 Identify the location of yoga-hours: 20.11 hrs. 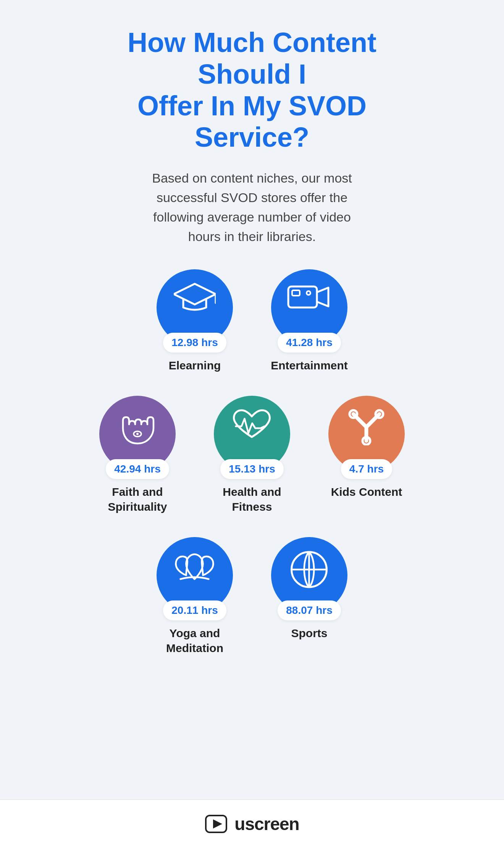
(195, 610).